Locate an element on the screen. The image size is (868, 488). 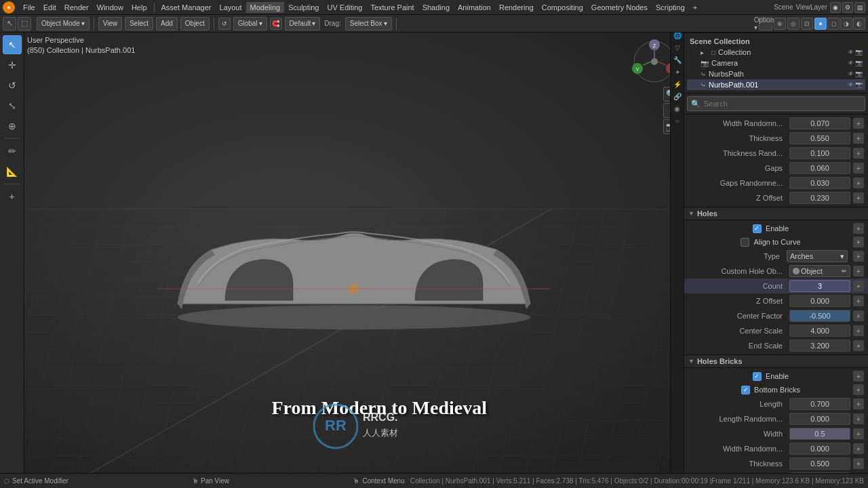
tool-measure: 📐 is located at coordinates (12, 171).